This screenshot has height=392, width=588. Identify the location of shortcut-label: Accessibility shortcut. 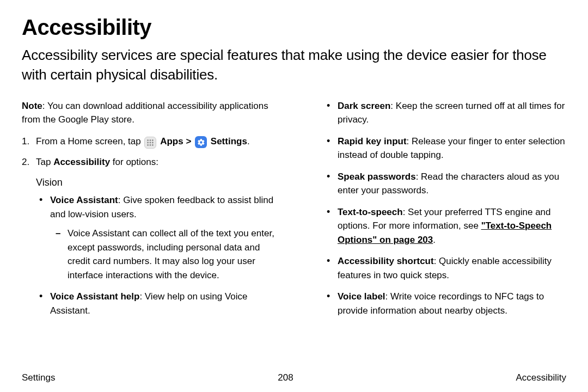
(385, 261).